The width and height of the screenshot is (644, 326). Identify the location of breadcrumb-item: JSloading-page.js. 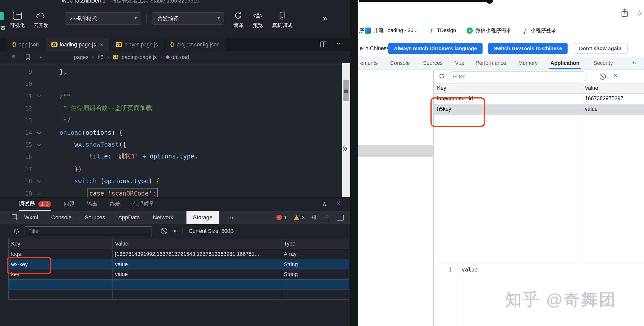
(135, 57).